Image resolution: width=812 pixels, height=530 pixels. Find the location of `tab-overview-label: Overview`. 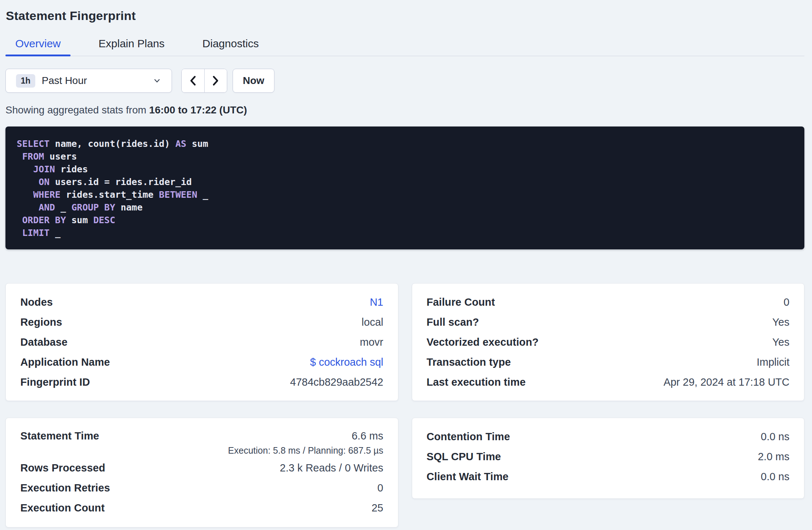

tab-overview-label: Overview is located at coordinates (38, 44).